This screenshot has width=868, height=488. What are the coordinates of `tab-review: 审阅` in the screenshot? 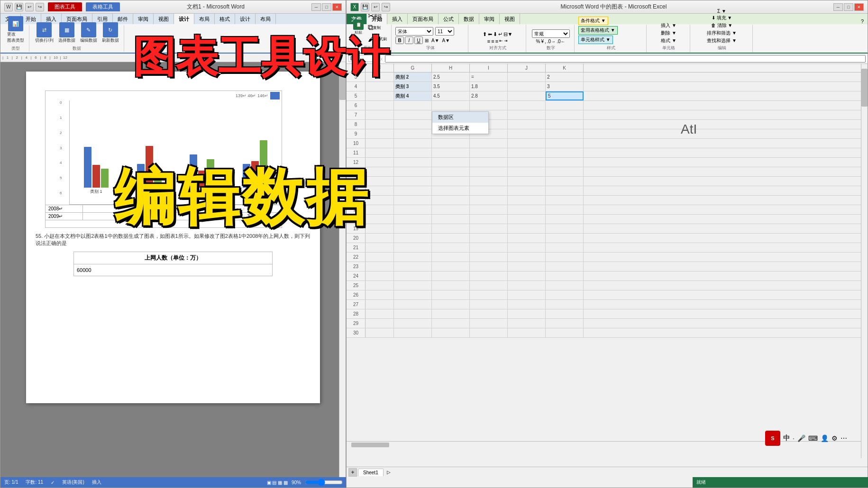 It's located at (143, 19).